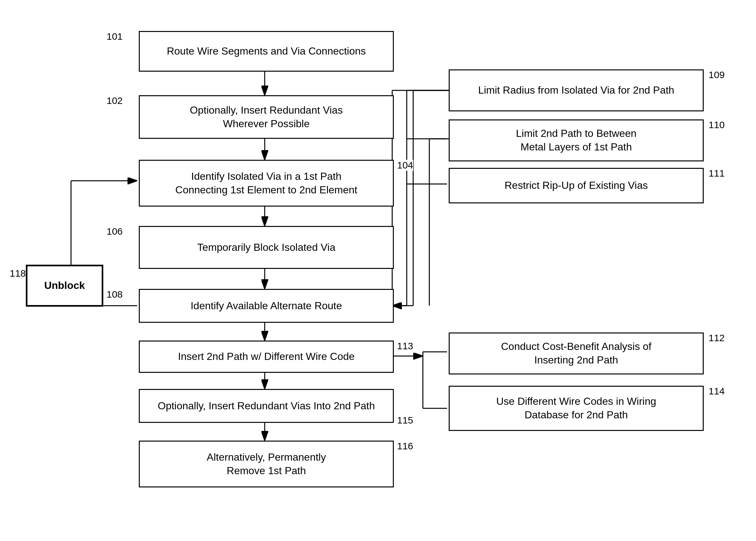 Image resolution: width=756 pixels, height=541 pixels. What do you see at coordinates (266, 406) in the screenshot?
I see `node-115: Optionally, Insert Redundant Vias Into 2…` at bounding box center [266, 406].